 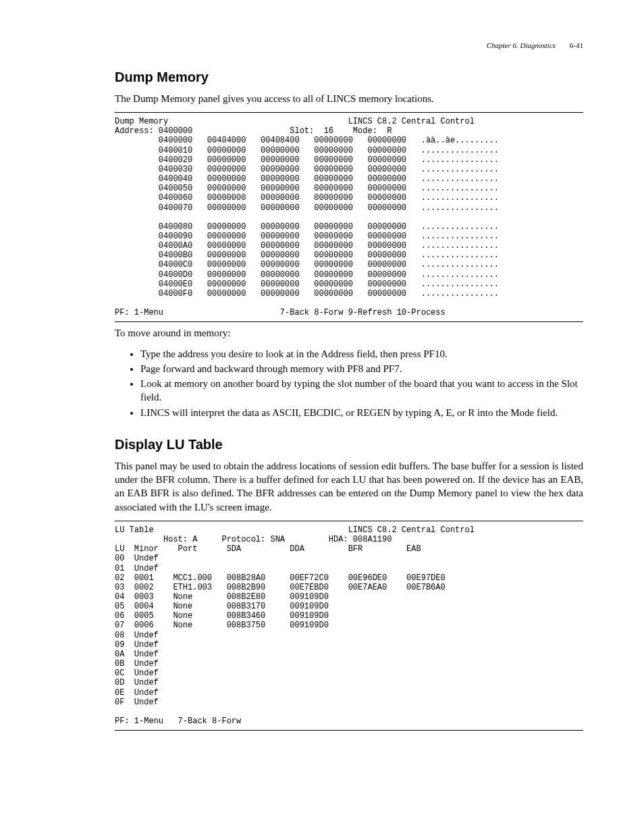 What do you see at coordinates (362, 390) in the screenshot?
I see `list-item: Look at memory on another board by typin…` at bounding box center [362, 390].